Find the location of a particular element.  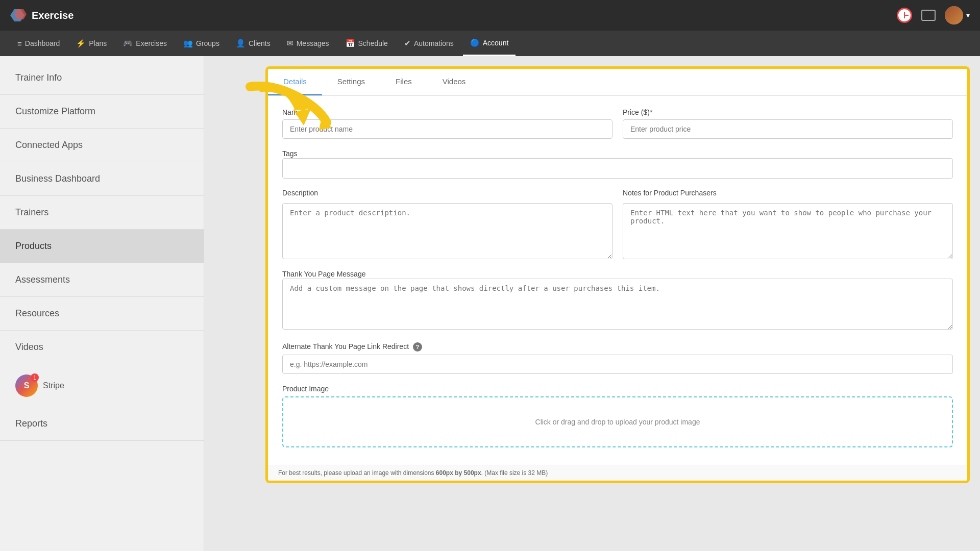

nav-groups: 👥 Groups is located at coordinates (201, 43).